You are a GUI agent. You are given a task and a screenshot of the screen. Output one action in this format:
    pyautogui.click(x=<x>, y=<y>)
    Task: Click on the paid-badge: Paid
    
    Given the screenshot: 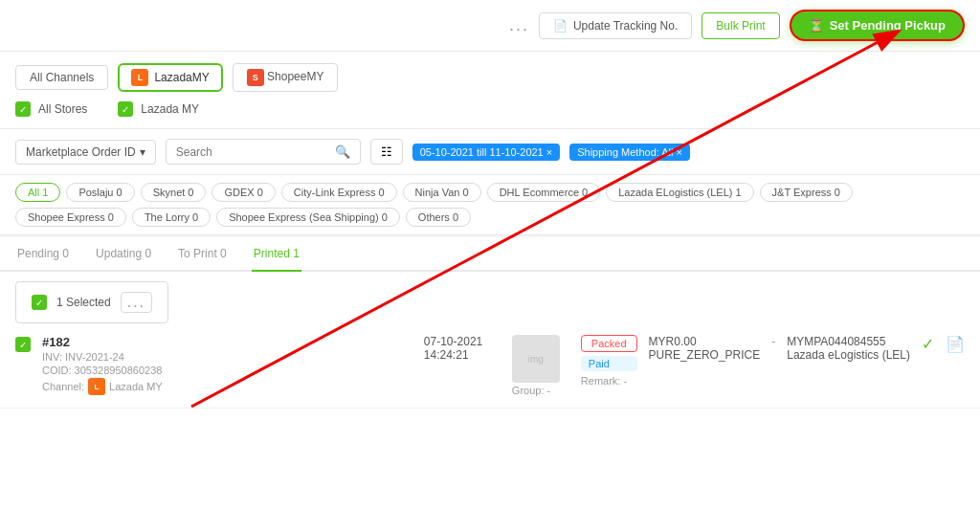 What is the action you would take?
    pyautogui.click(x=609, y=364)
    